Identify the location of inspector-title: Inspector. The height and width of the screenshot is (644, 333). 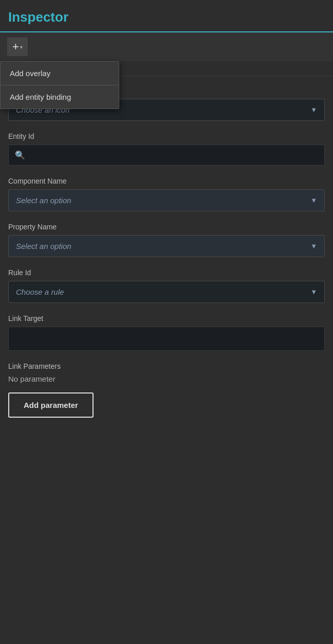
(38, 17).